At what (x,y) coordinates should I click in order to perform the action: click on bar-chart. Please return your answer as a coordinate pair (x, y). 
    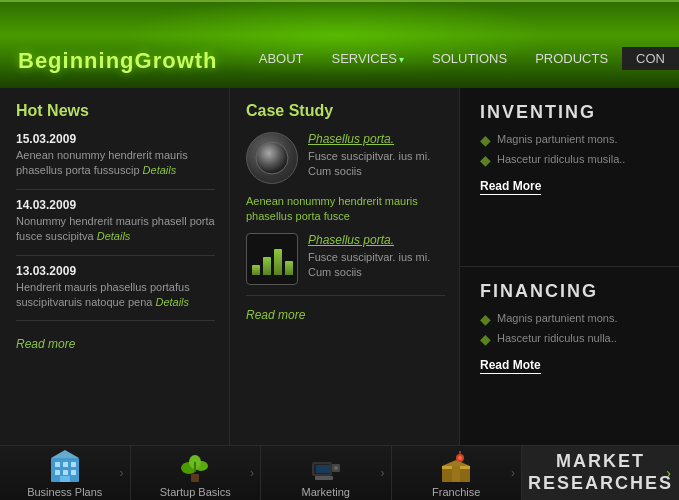
    Looking at the image, I should click on (272, 259).